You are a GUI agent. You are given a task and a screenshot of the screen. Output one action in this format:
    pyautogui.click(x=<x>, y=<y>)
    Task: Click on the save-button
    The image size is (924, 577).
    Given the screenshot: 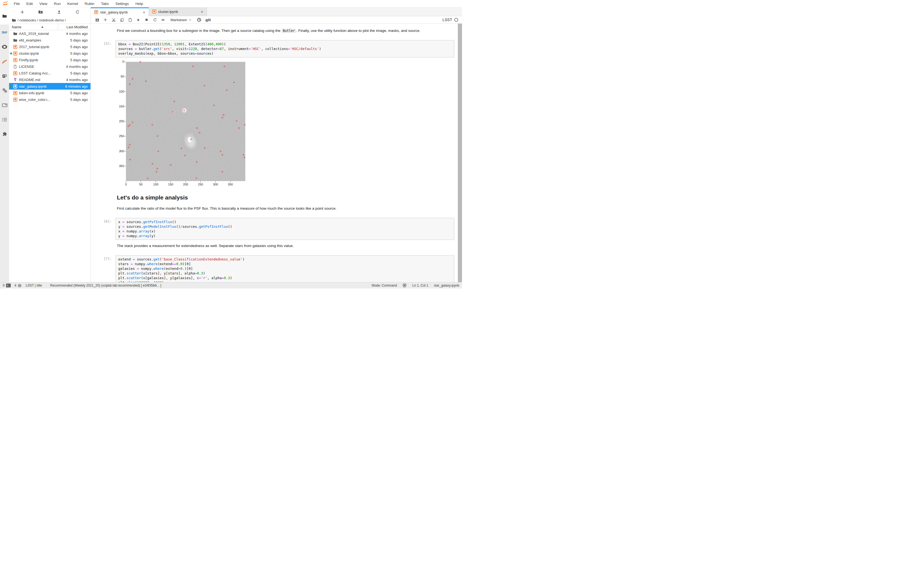 What is the action you would take?
    pyautogui.click(x=97, y=20)
    